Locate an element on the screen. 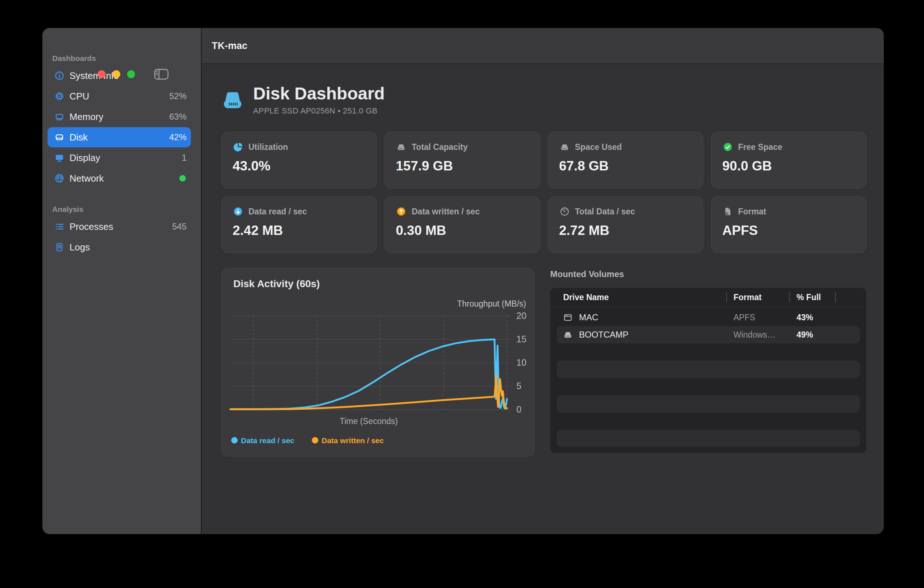  sidebar-item-memory: Memory63% is located at coordinates (119, 117).